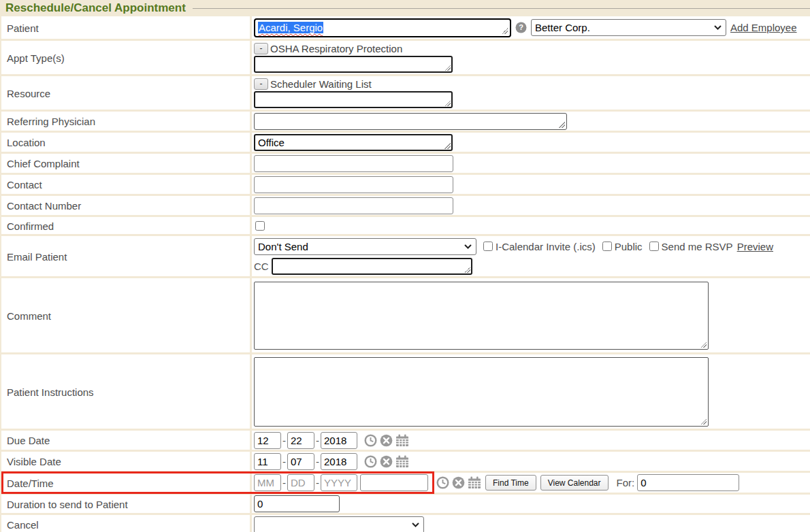 The image size is (810, 532). Describe the element at coordinates (127, 142) in the screenshot. I see `location-label: Location` at that location.